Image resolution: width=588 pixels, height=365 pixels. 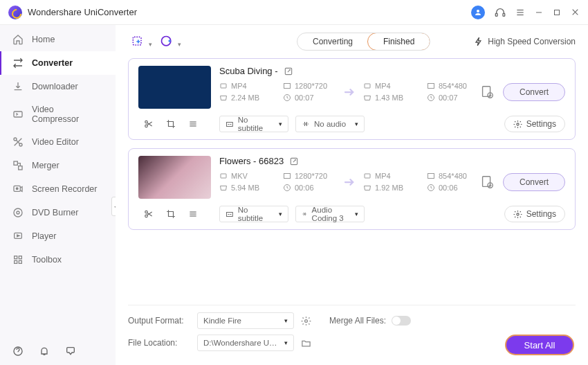 What do you see at coordinates (330, 124) in the screenshot?
I see `audio-dropdown: No audio▾` at bounding box center [330, 124].